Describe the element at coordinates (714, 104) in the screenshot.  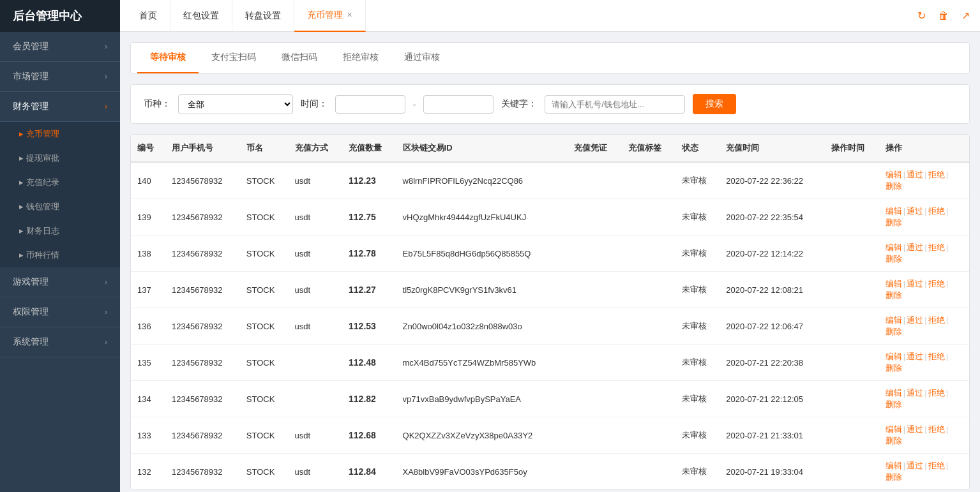
I see `search-button: 搜索` at that location.